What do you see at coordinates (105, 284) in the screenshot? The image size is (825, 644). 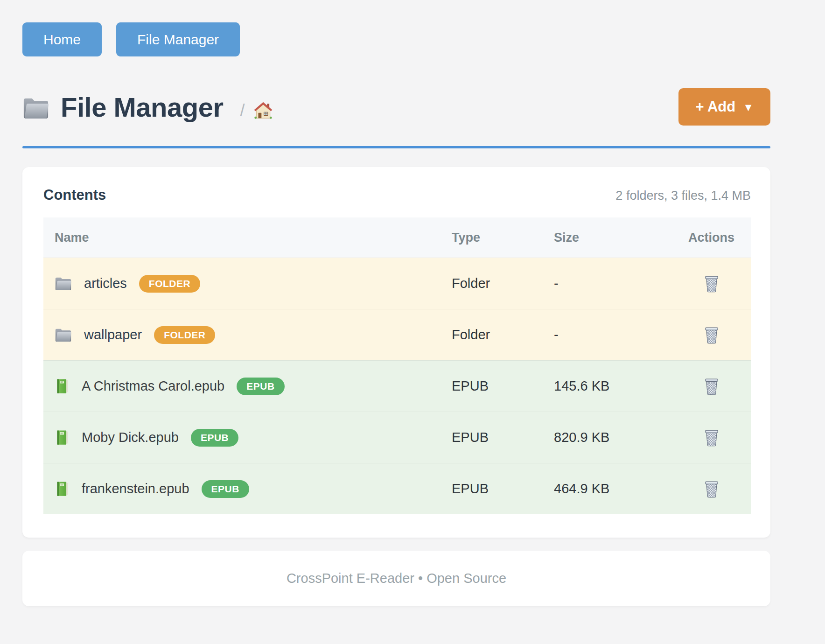 I see `file-name-link: articles` at bounding box center [105, 284].